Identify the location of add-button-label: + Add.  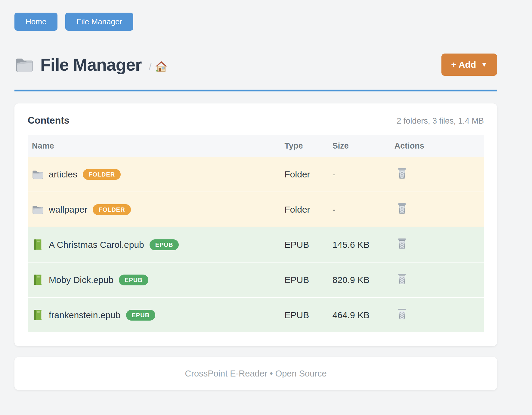
(463, 65).